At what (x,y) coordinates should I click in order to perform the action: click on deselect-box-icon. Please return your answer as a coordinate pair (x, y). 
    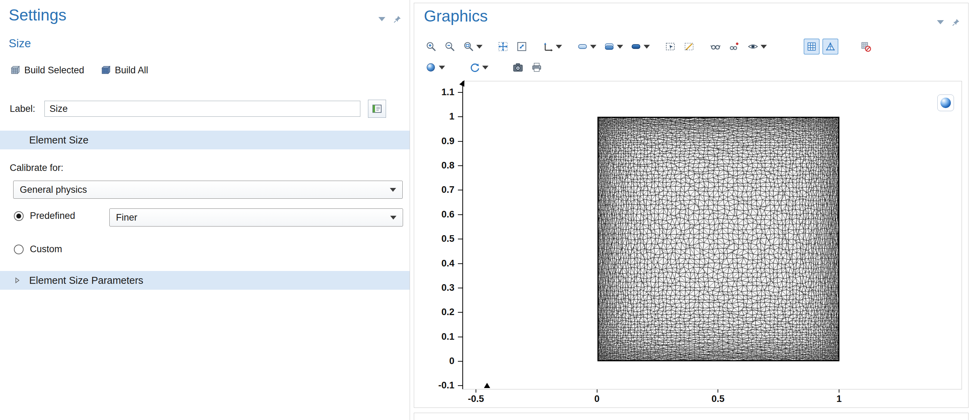
    Looking at the image, I should click on (689, 46).